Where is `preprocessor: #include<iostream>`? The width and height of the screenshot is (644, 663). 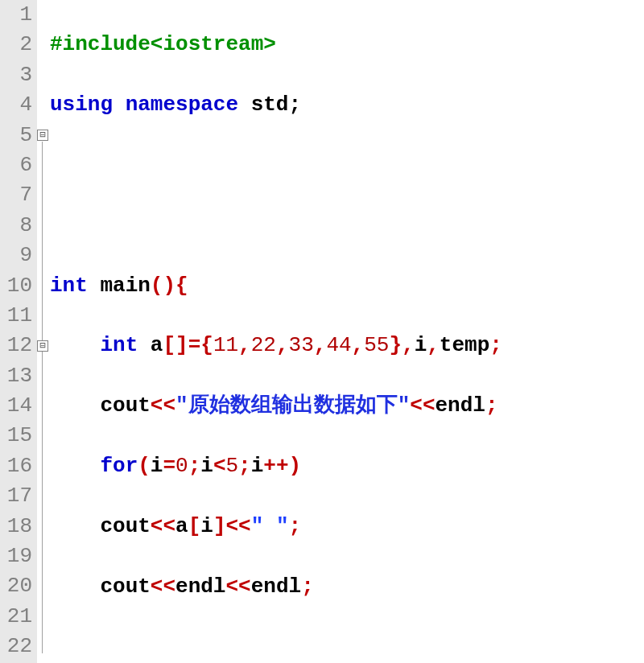
preprocessor: #include<iostream> is located at coordinates (163, 44).